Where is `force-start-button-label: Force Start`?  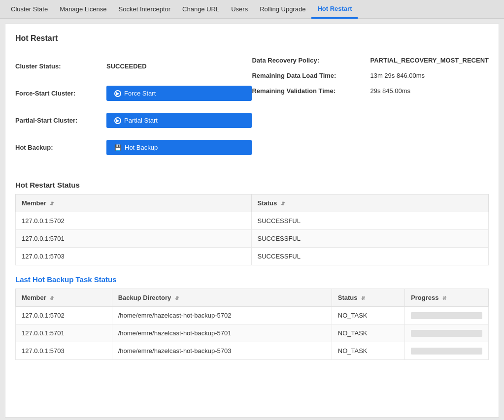 force-start-button-label: Force Start is located at coordinates (140, 94).